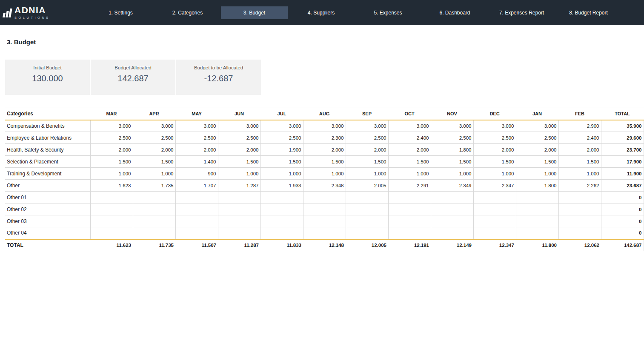 The width and height of the screenshot is (644, 358). What do you see at coordinates (367, 186) in the screenshot?
I see `value-cell: 2.005` at bounding box center [367, 186].